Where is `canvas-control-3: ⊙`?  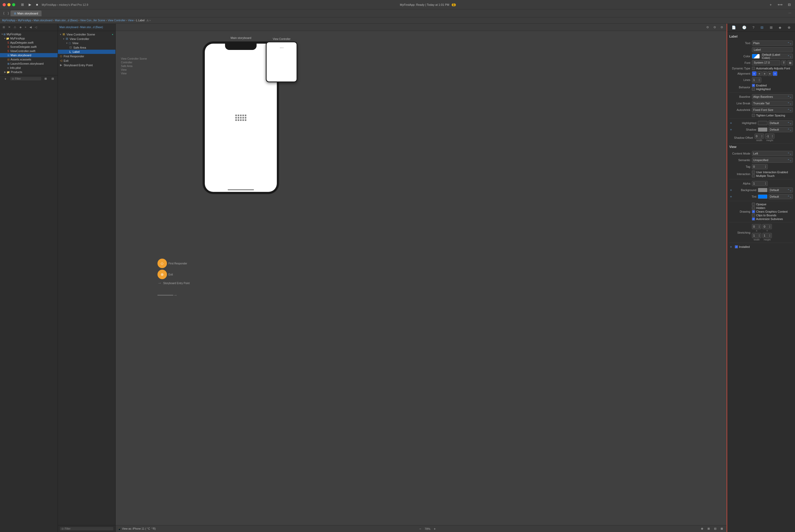 canvas-control-3: ⊙ is located at coordinates (722, 27).